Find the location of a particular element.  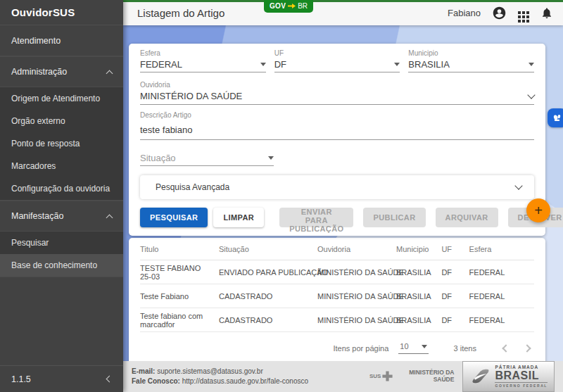

sidebar-item-pesquisar: Pesquisar is located at coordinates (62, 243).